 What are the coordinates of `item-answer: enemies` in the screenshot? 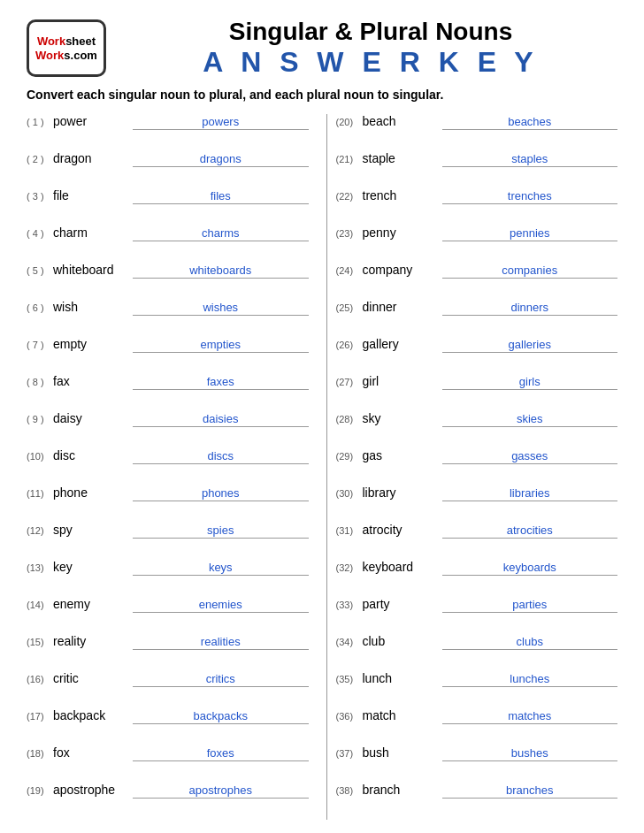 It's located at (221, 605).